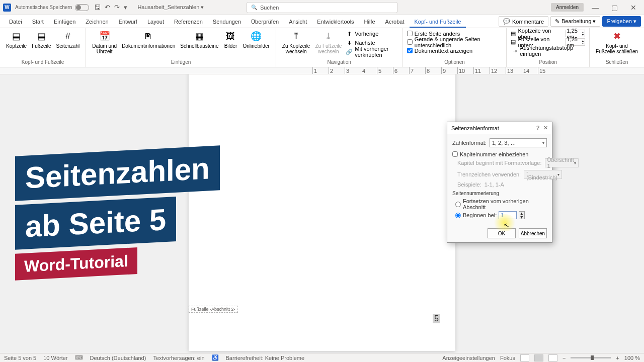 The image size is (644, 362). I want to click on autosave-label: Automatisches Speichern, so click(43, 7).